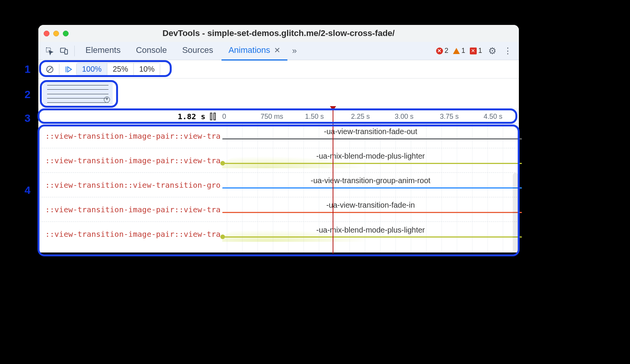 Image resolution: width=630 pixels, height=364 pixels. Describe the element at coordinates (118, 69) in the screenshot. I see `speed-group: 100% 25% 10%` at that location.